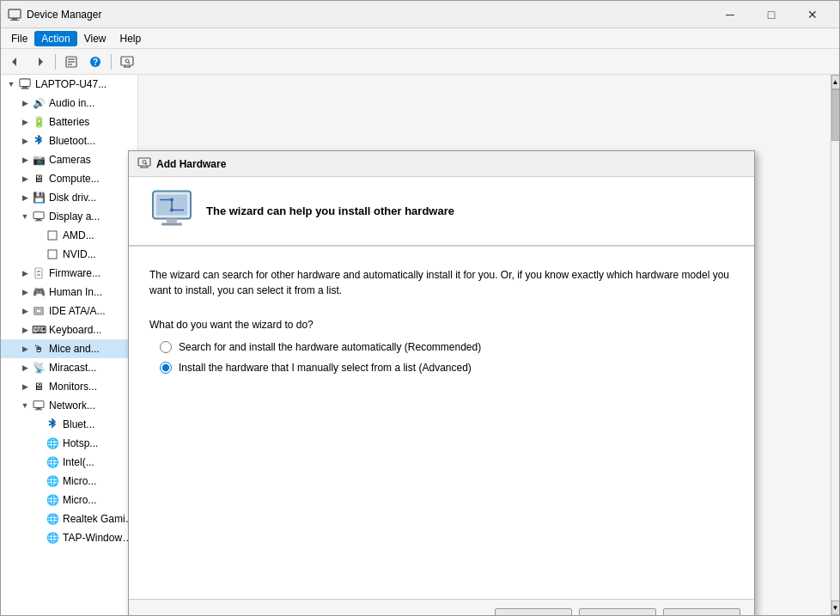 The height and width of the screenshot is (616, 840). What do you see at coordinates (835, 345) in the screenshot?
I see `right-scrollbar: ▲ ▼` at bounding box center [835, 345].